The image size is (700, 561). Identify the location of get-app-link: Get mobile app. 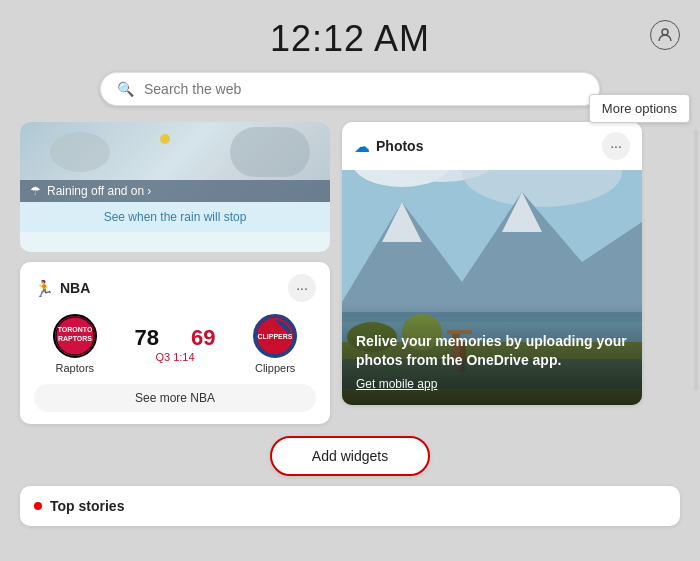
(492, 384).